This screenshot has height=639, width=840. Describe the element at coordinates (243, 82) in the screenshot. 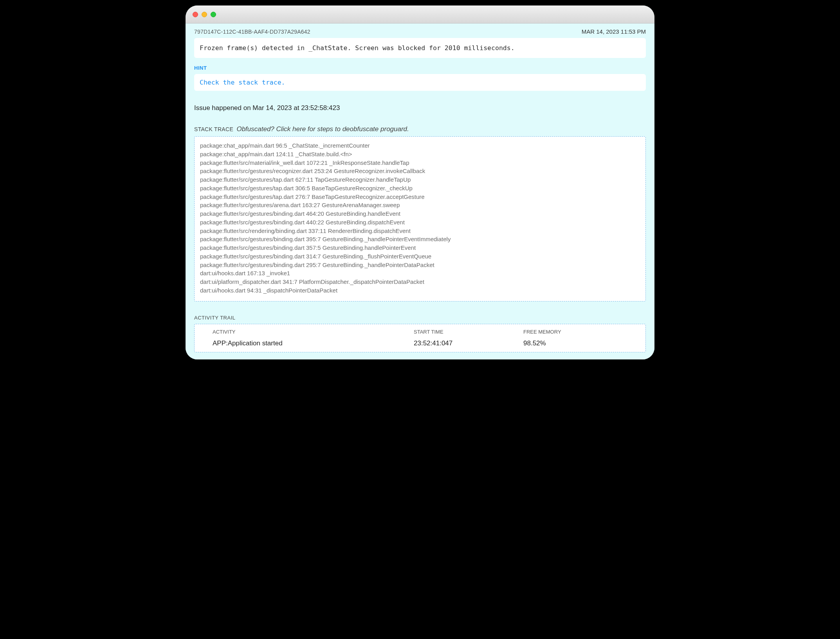

I see `hint-text: Check the stack trace.` at that location.